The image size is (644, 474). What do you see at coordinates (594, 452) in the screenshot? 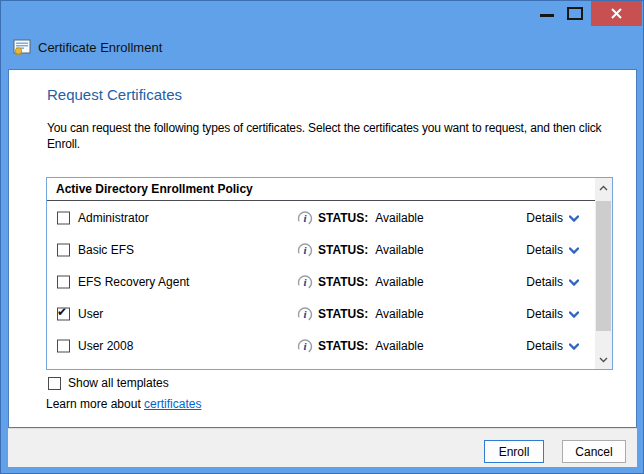
I see `cancel-button: Cancel` at bounding box center [594, 452].